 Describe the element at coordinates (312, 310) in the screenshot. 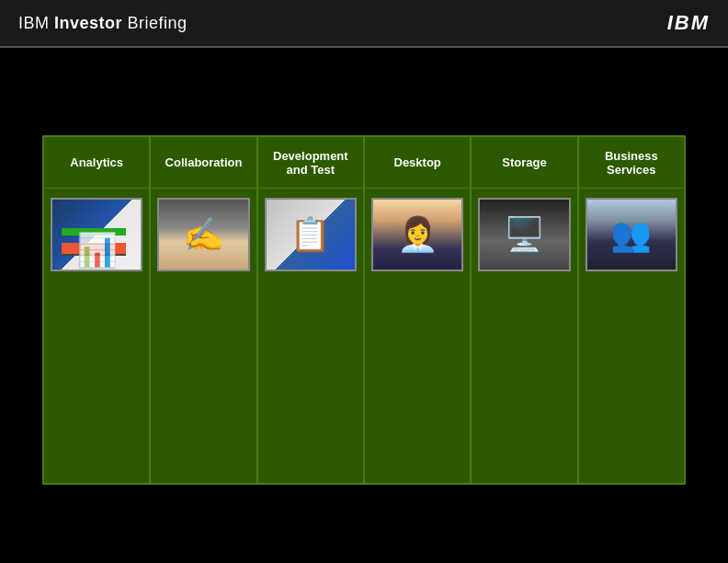

I see `column-development: Development and Test` at that location.